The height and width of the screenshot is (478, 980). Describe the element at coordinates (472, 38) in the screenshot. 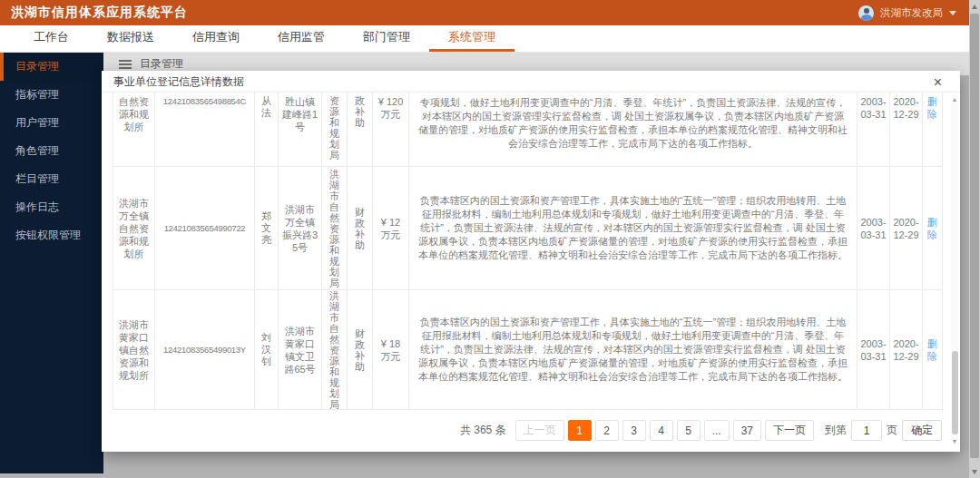

I see `tab-system-mgmt: 系统管理` at that location.